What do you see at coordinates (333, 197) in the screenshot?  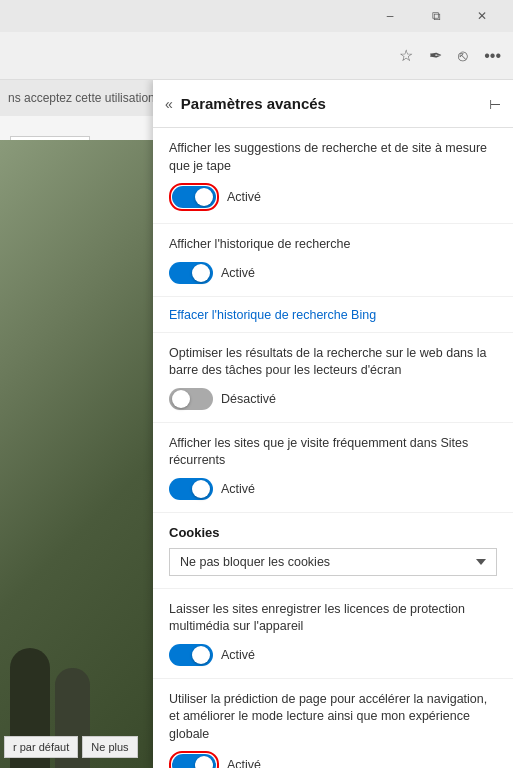 I see `search-suggestions-toggle-wrap: Activé` at bounding box center [333, 197].